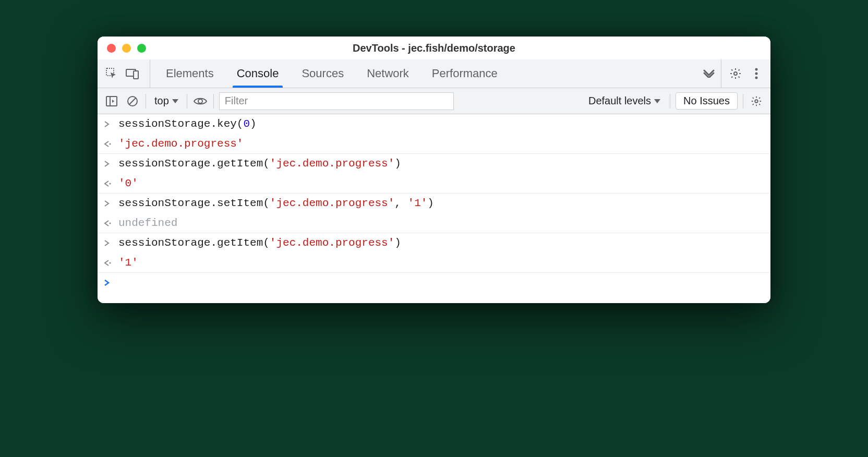 The height and width of the screenshot is (457, 868). I want to click on more-tabs-button, so click(709, 74).